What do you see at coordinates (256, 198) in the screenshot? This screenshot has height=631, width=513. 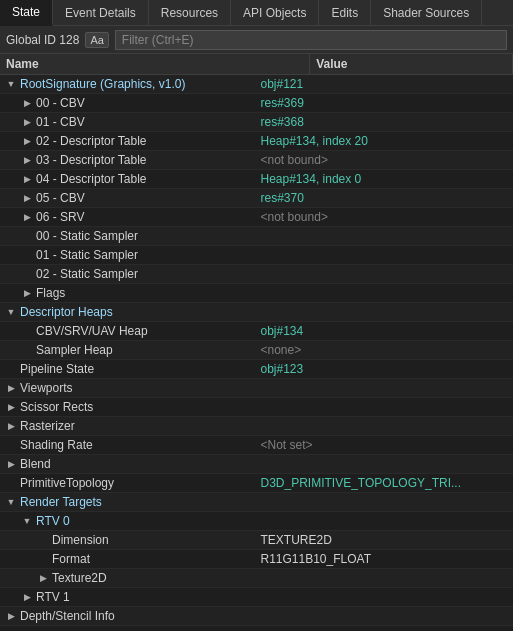 I see `table-row: ▶05 - CBVres#370` at bounding box center [256, 198].